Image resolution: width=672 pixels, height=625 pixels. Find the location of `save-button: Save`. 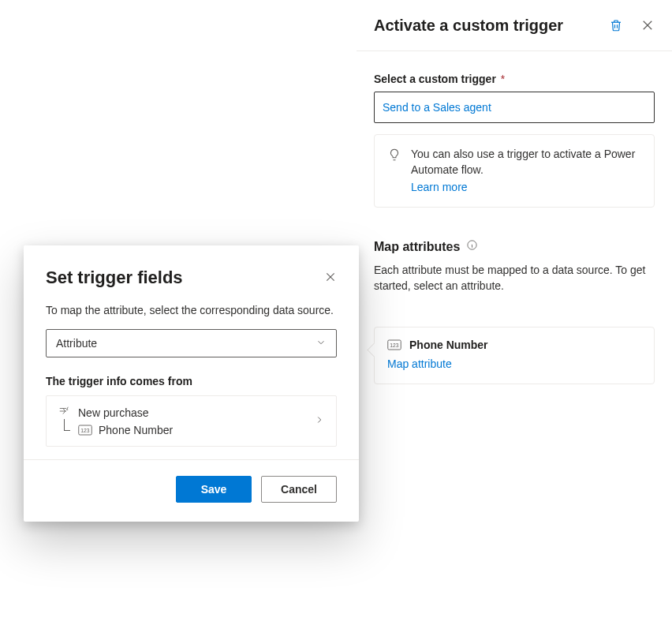

save-button: Save is located at coordinates (214, 489).